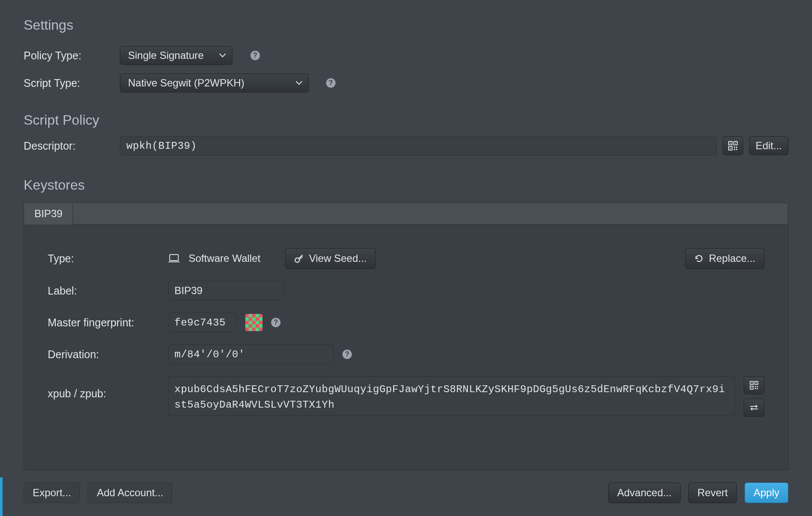  What do you see at coordinates (52, 493) in the screenshot?
I see `export-button: Export...` at bounding box center [52, 493].